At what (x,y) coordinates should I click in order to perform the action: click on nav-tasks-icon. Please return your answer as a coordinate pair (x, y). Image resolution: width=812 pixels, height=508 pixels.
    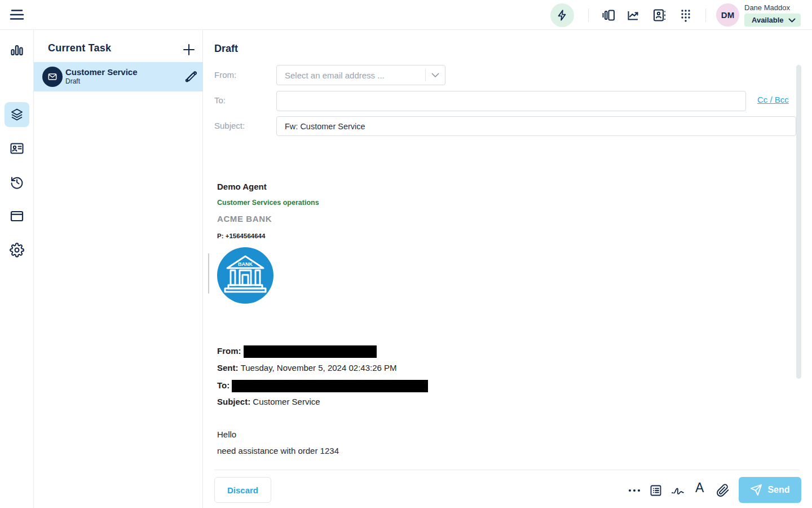
    Looking at the image, I should click on (17, 115).